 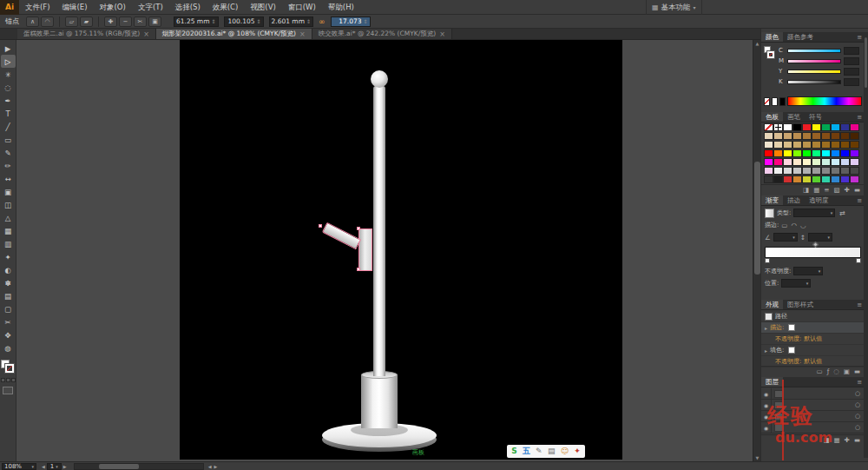 I want to click on menu-file: 文件(F), so click(x=38, y=7).